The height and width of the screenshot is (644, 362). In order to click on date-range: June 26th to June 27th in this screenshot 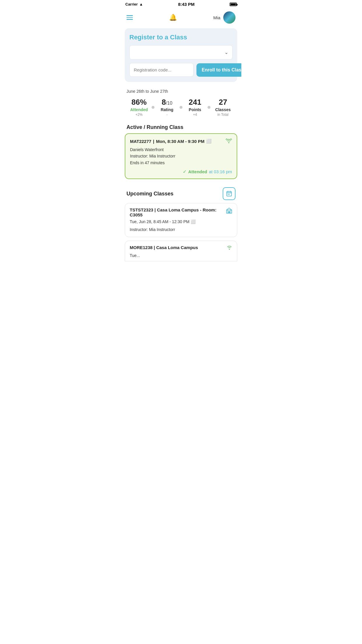, I will do `click(181, 91)`.